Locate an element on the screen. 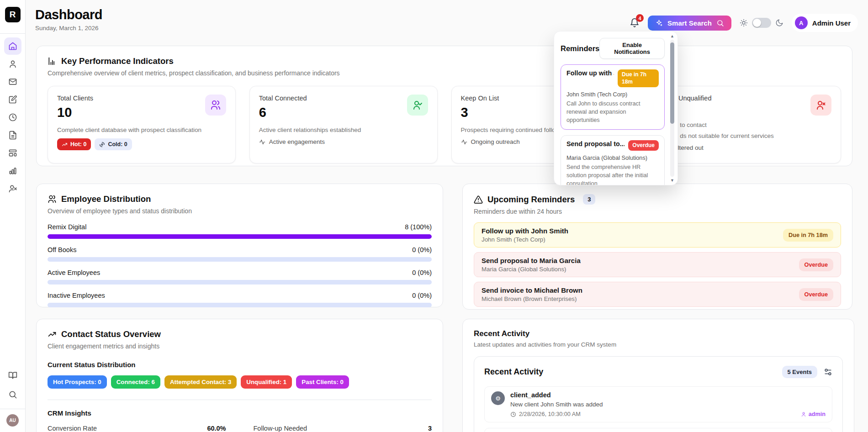  smart-search-button: Smart Search is located at coordinates (690, 23).